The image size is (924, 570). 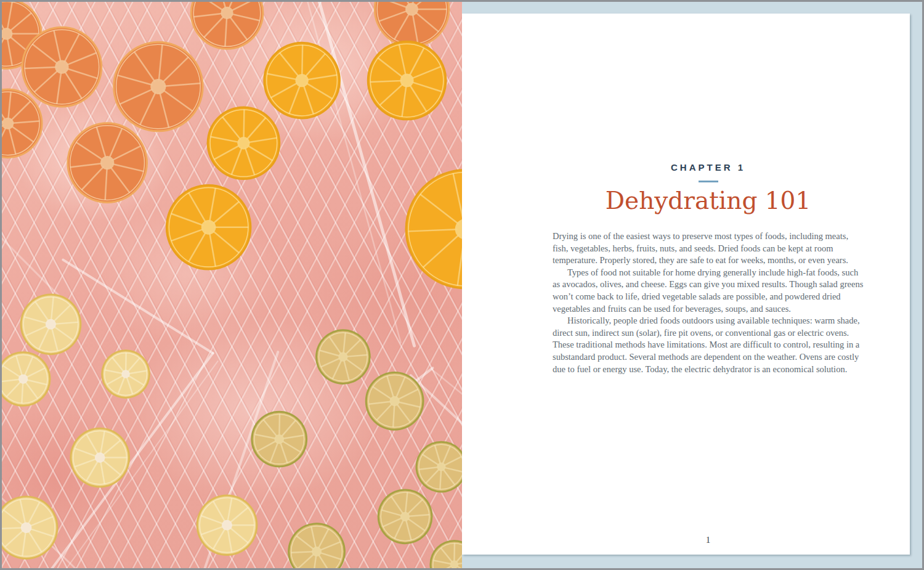 I want to click on paragraph: Historically, people dried foods outdoor…, so click(x=708, y=345).